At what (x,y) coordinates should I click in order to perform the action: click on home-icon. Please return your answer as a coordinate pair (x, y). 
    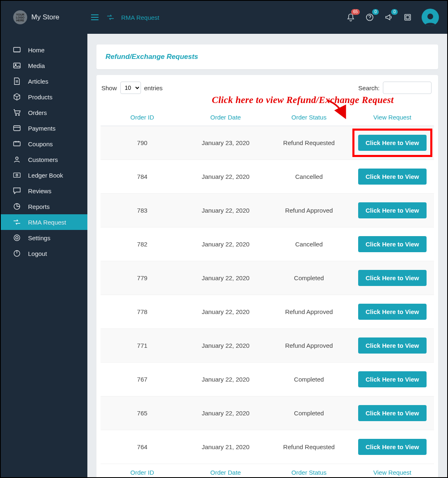
    Looking at the image, I should click on (17, 50).